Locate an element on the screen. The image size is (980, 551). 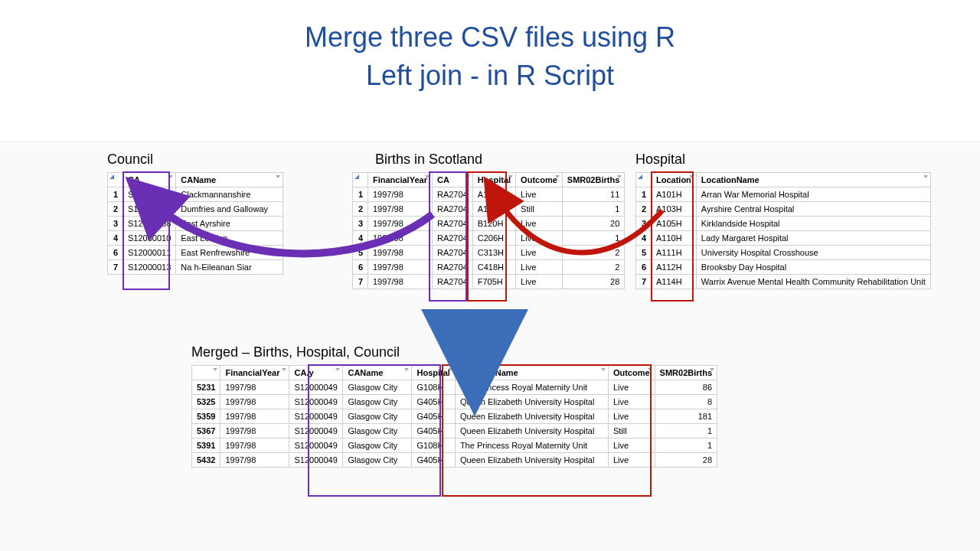
cell: Still is located at coordinates (631, 432).